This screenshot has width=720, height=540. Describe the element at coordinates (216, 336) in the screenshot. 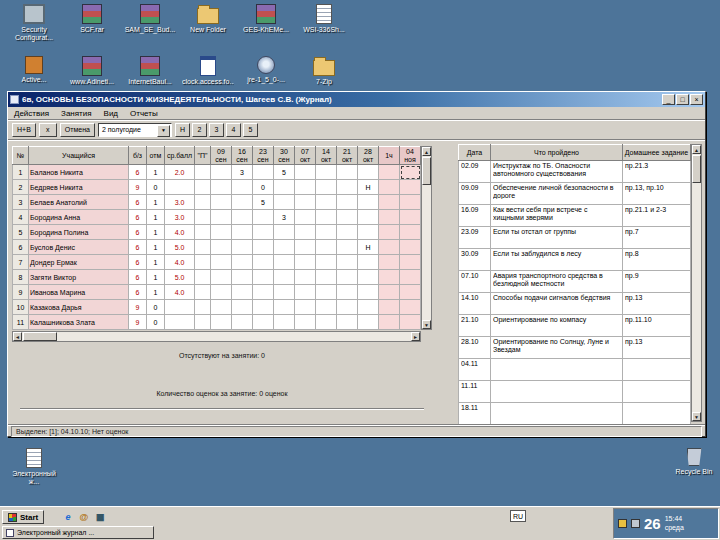

I see `journal-horizontal-scrollbar: ◄ ►` at that location.